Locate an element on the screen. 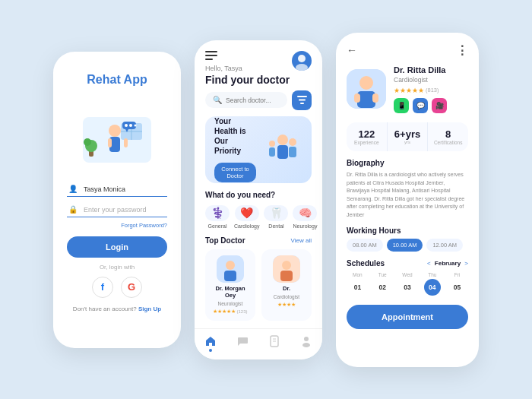 This screenshot has height=399, width=532. nav-home is located at coordinates (211, 344).